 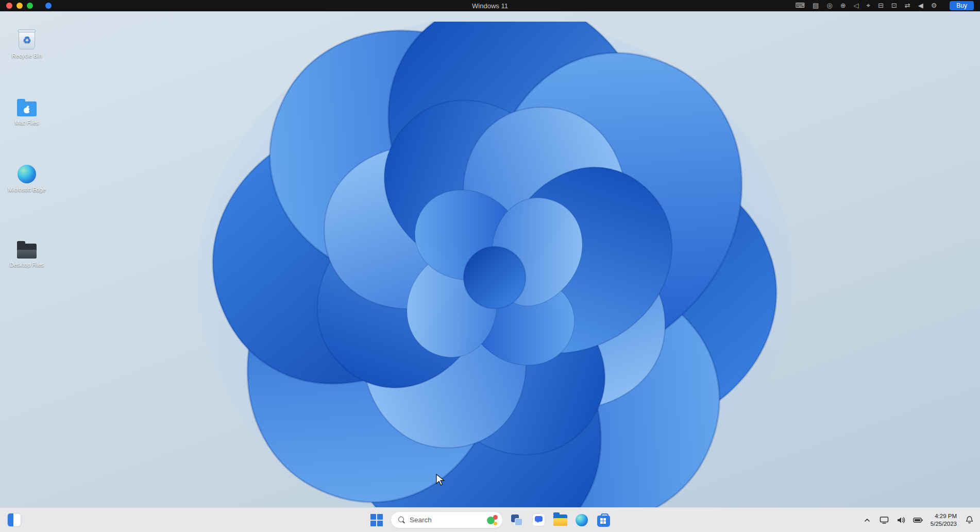 What do you see at coordinates (884, 520) in the screenshot?
I see `display-network-button` at bounding box center [884, 520].